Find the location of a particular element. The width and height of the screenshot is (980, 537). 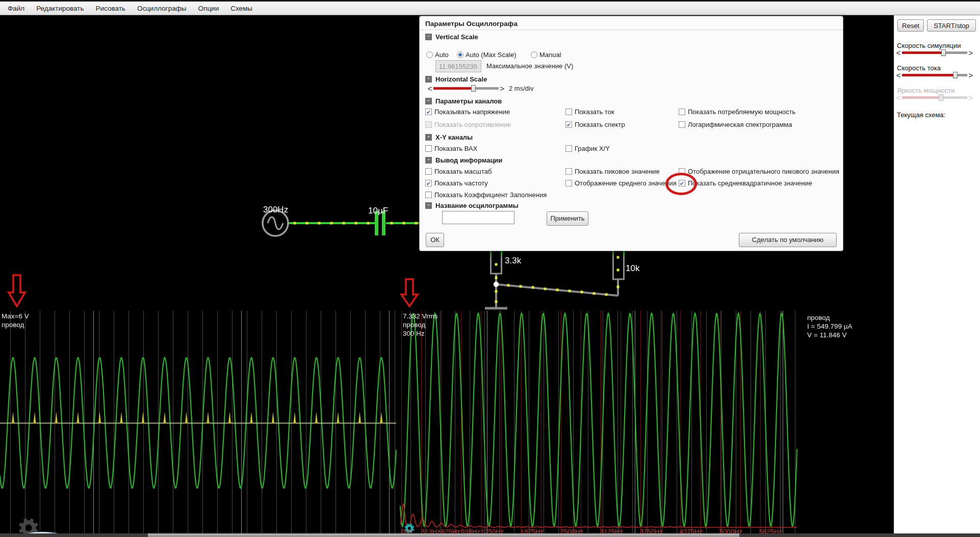

ok-button: ОК is located at coordinates (435, 240).